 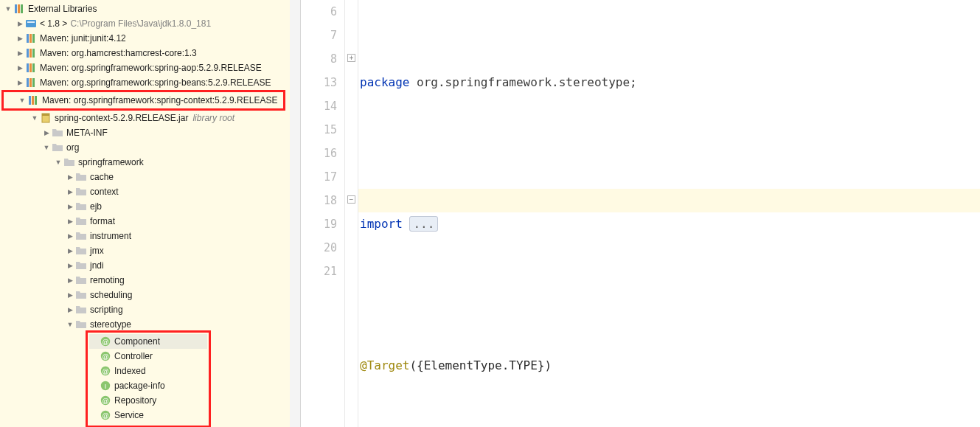 I want to click on tree-maven-hamcrest: Maven: org.hamcrest:hamcrest-core:1.3, so click(x=145, y=53).